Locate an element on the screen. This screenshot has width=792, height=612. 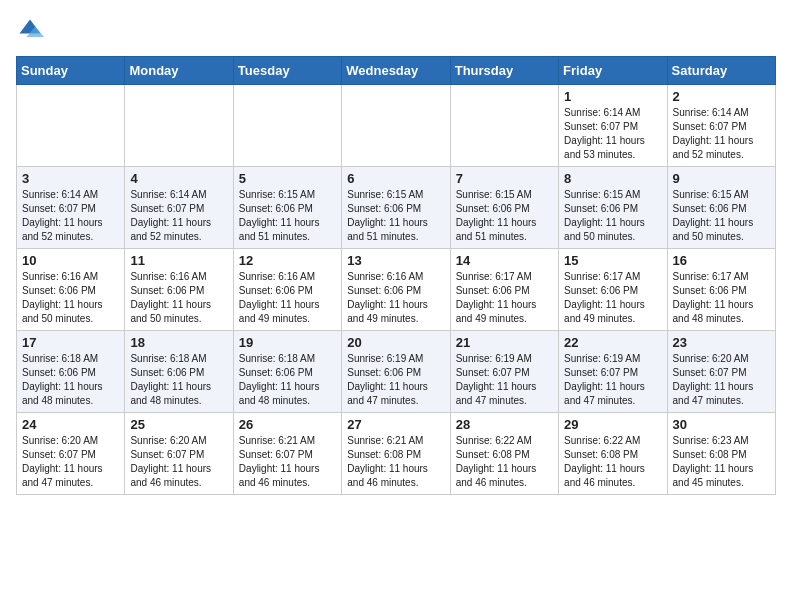
weekday-header-wednesday: Wednesday is located at coordinates (396, 71).